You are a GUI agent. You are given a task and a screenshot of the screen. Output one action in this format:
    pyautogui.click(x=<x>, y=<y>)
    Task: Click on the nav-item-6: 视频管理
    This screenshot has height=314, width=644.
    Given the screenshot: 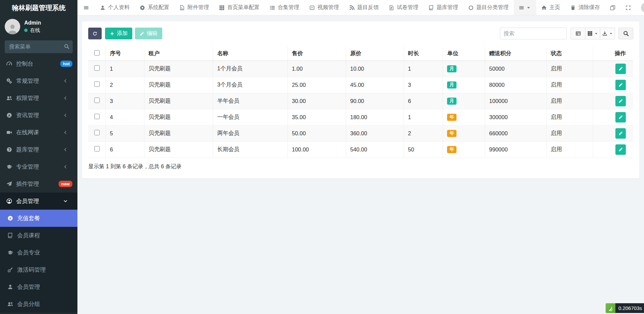 What is the action you would take?
    pyautogui.click(x=324, y=7)
    